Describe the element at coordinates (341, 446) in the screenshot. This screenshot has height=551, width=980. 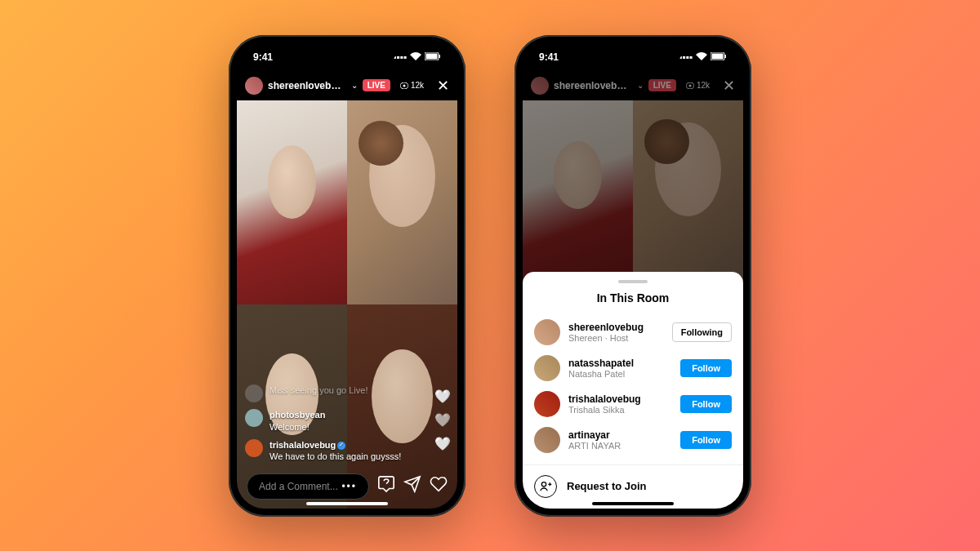
I see `verified-icon` at that location.